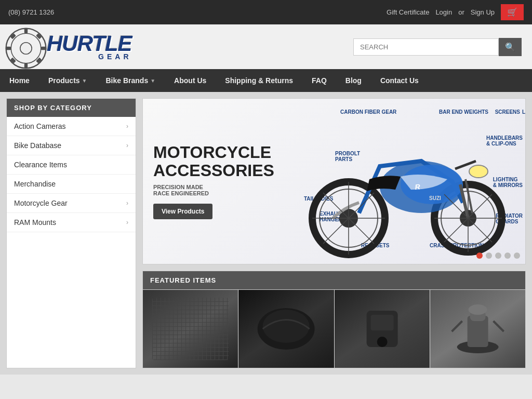  What do you see at coordinates (131, 81) in the screenshot?
I see `nav-bike-brands: Bike Brands ▼` at bounding box center [131, 81].